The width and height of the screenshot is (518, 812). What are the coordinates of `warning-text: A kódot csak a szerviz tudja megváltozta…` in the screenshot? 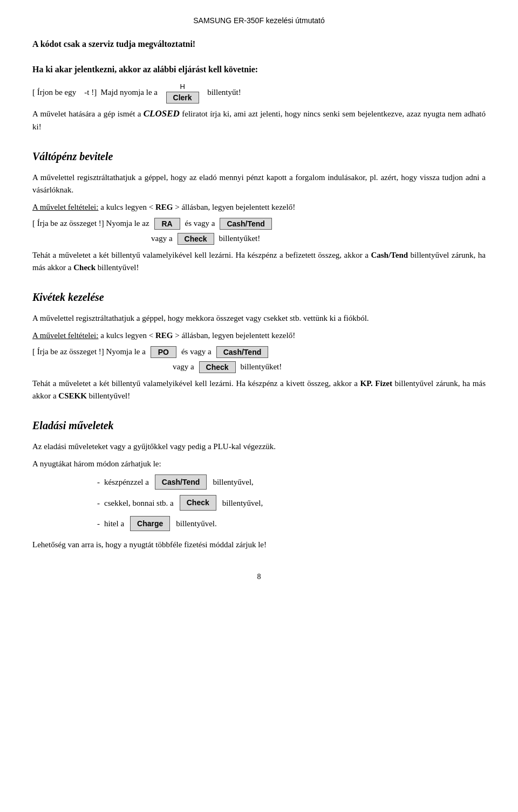 It's located at (259, 44).